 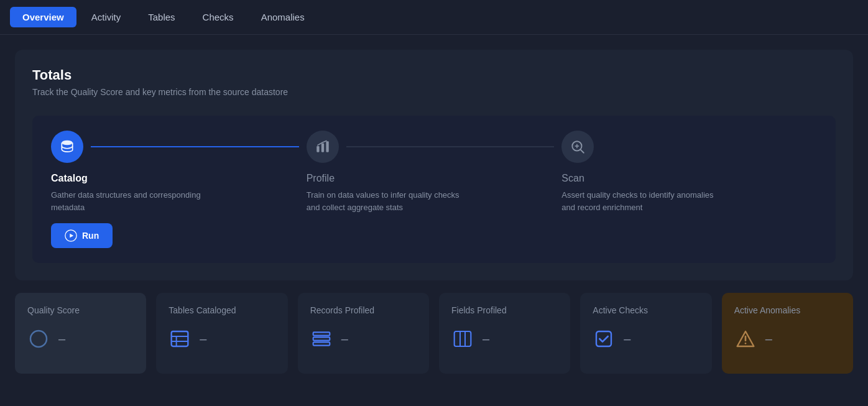 I want to click on metric-fields-profiled: Fields Profiled –, so click(x=505, y=333).